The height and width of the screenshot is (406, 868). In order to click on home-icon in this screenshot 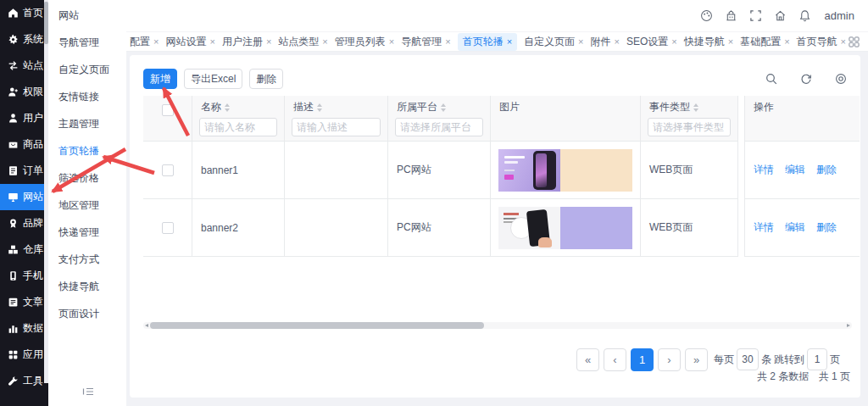, I will do `click(780, 15)`.